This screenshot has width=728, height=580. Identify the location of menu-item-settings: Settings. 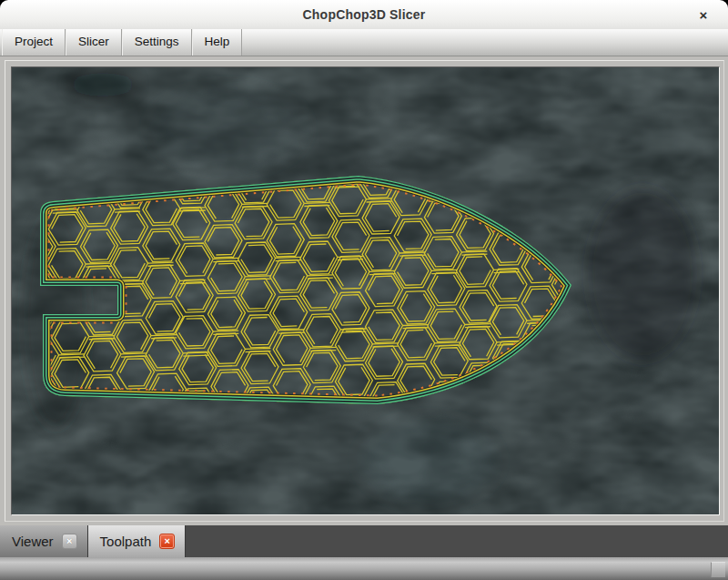
(157, 42).